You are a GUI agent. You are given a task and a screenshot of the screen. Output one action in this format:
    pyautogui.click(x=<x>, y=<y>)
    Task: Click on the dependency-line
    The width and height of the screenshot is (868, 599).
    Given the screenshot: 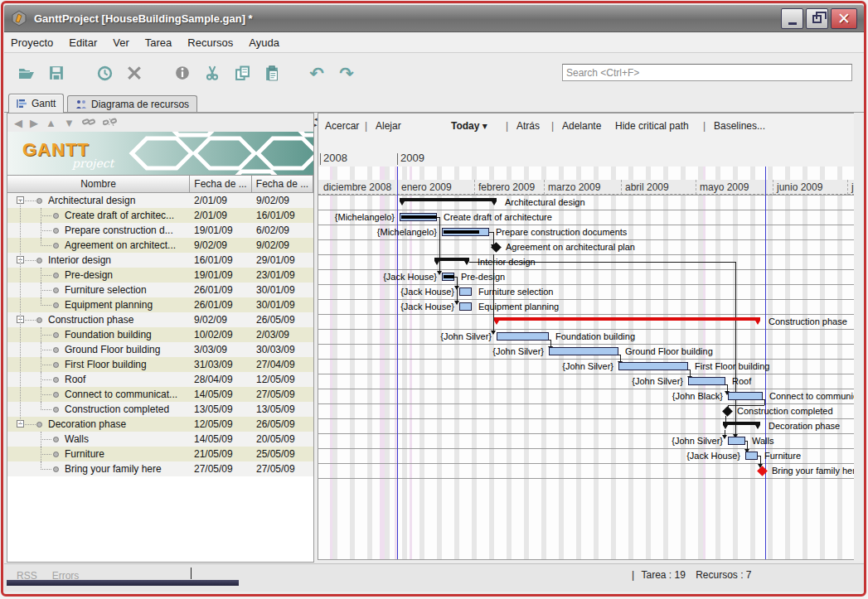 What is the action you would take?
    pyautogui.click(x=620, y=358)
    